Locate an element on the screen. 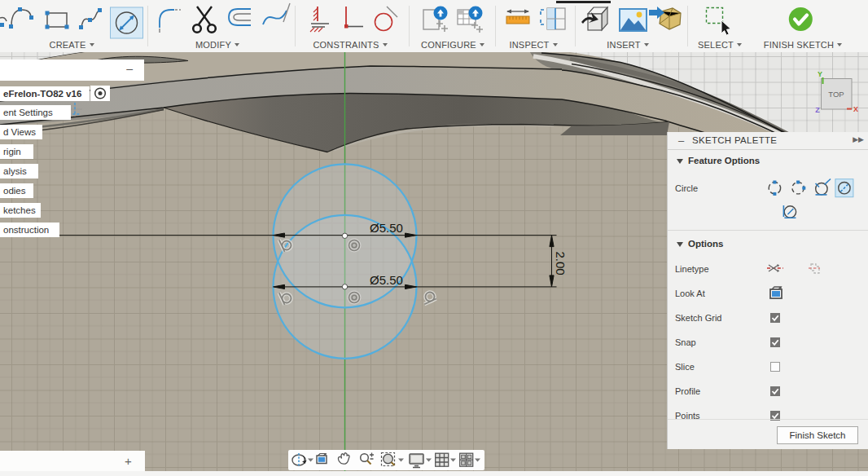 The image size is (868, 476). svg-text: X is located at coordinates (856, 109).